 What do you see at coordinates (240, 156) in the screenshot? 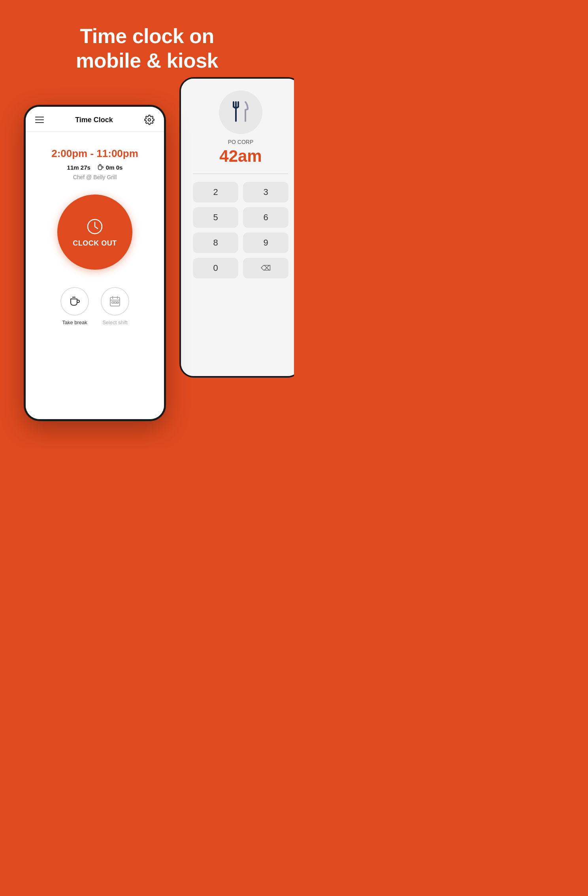
I see `kiosk-time-display: 42am` at bounding box center [240, 156].